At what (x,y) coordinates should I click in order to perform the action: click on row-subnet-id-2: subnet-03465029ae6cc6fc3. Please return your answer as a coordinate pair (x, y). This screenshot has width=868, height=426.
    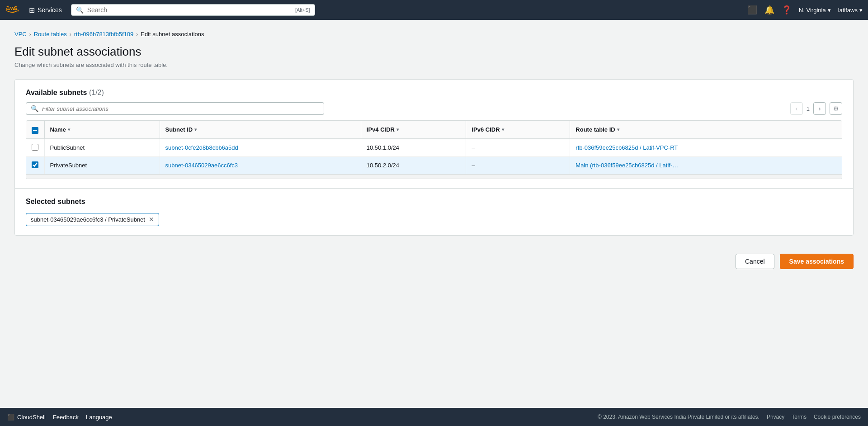
    Looking at the image, I should click on (260, 166).